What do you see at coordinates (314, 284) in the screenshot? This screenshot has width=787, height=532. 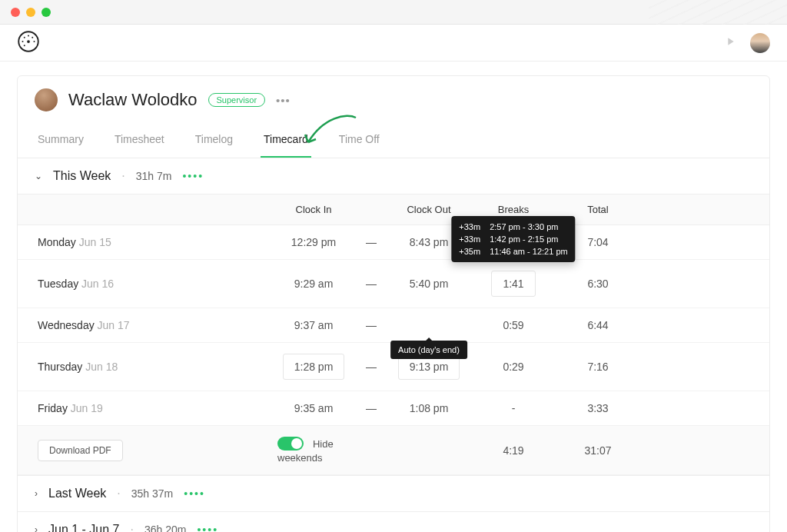 I see `clock-in-cell: 9:29 am` at bounding box center [314, 284].